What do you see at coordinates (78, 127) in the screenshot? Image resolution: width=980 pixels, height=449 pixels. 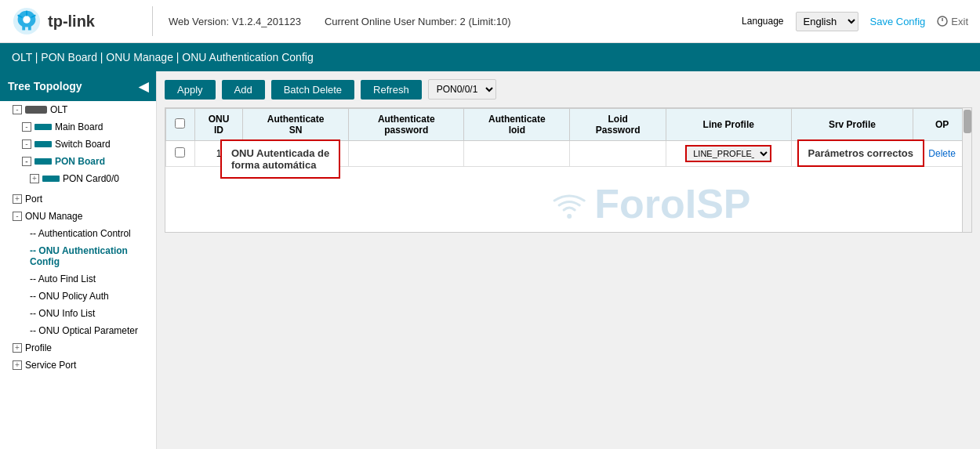 I see `sidebar-item-main-board: - Main Board` at bounding box center [78, 127].